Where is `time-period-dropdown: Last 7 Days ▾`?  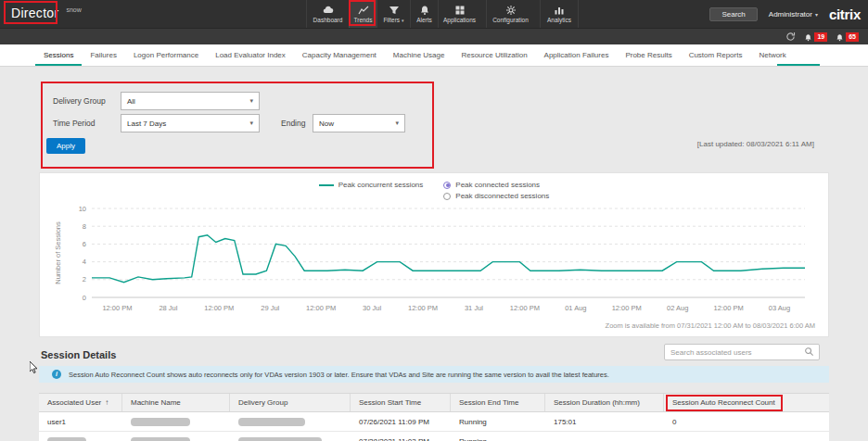 time-period-dropdown: Last 7 Days ▾ is located at coordinates (190, 123).